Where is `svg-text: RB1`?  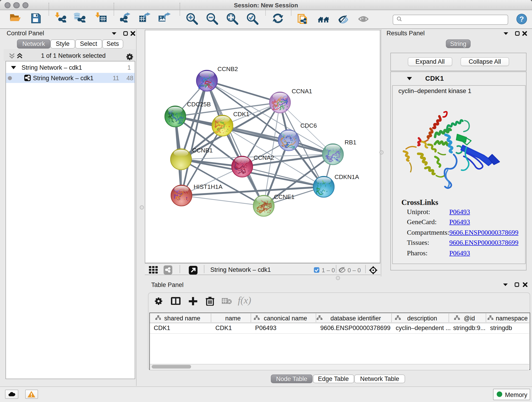
svg-text: RB1 is located at coordinates (350, 142).